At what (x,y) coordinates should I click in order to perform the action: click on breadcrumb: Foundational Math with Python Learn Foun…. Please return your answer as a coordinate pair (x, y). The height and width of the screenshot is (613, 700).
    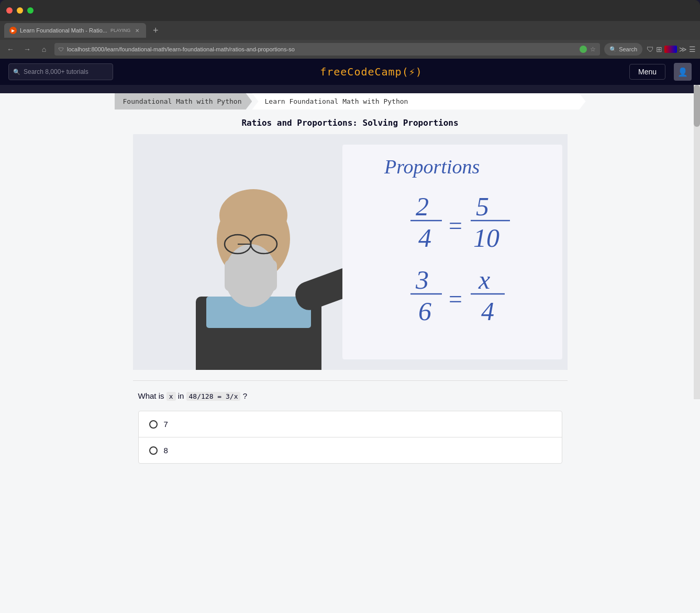
    Looking at the image, I should click on (350, 102).